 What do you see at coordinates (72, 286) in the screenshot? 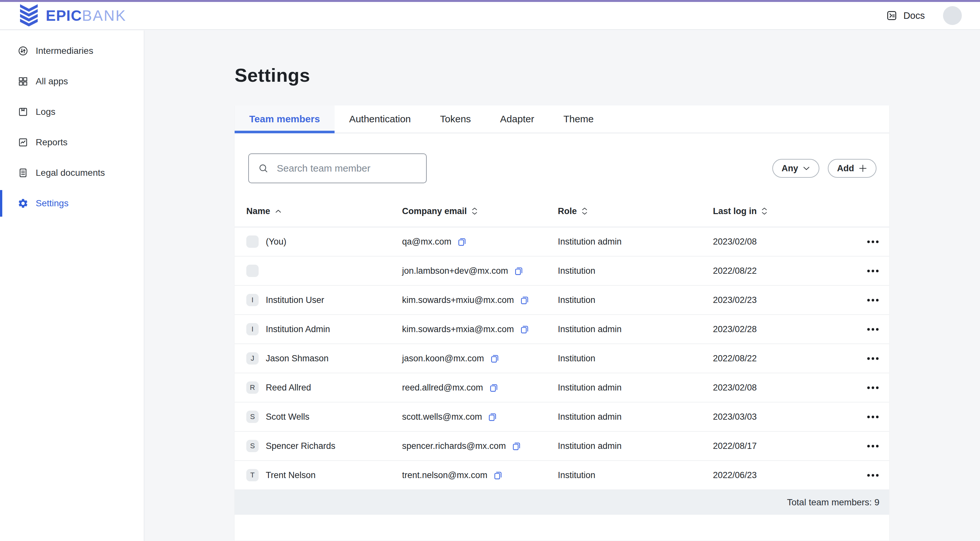
I see `sidebar: Intermediaries All apps Logs Reports` at bounding box center [72, 286].